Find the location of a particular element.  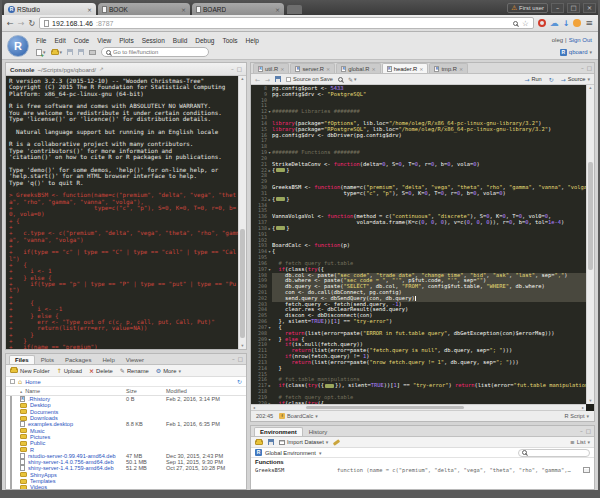

file-link: ShinyApps is located at coordinates (44, 475).